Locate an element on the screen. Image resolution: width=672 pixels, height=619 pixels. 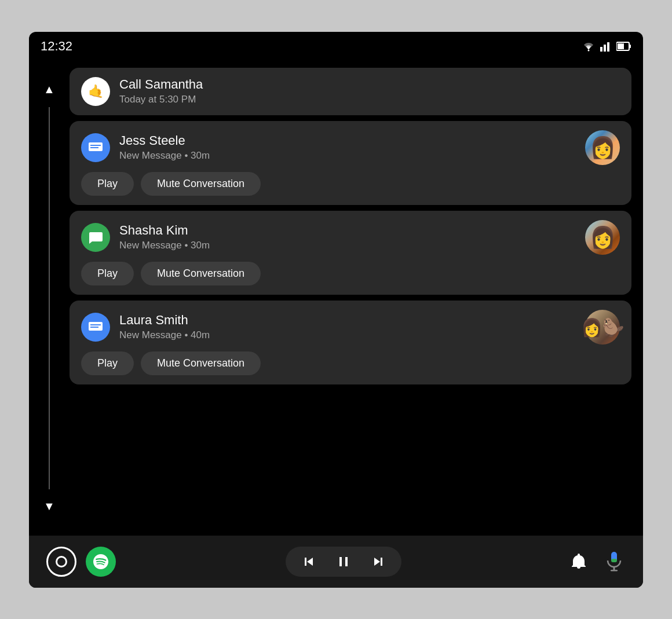
card-header: Jess Steele New Message • 30m is located at coordinates (350, 148).